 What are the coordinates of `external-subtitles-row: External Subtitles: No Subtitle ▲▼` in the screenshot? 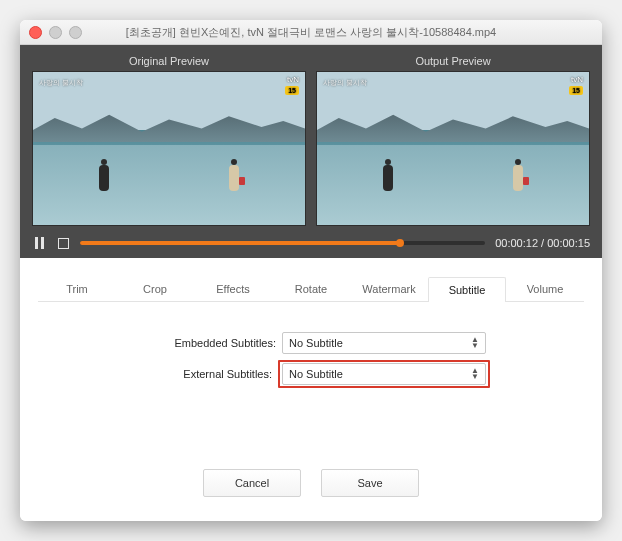 It's located at (311, 374).